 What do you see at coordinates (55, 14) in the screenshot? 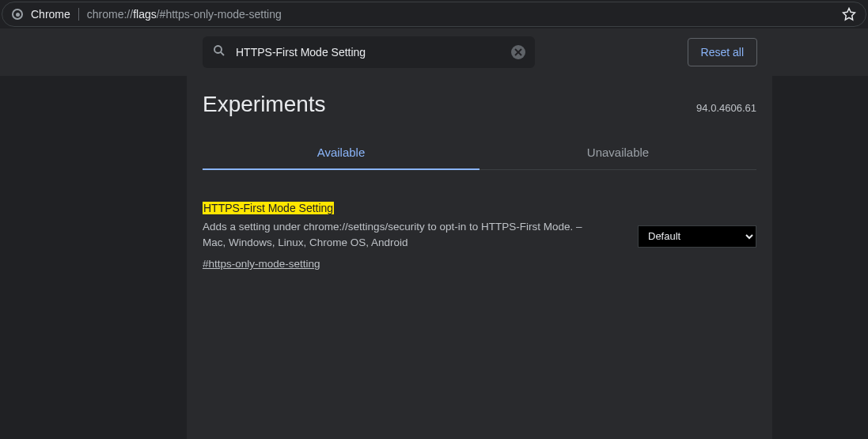
I see `browser-name: Chrome` at bounding box center [55, 14].